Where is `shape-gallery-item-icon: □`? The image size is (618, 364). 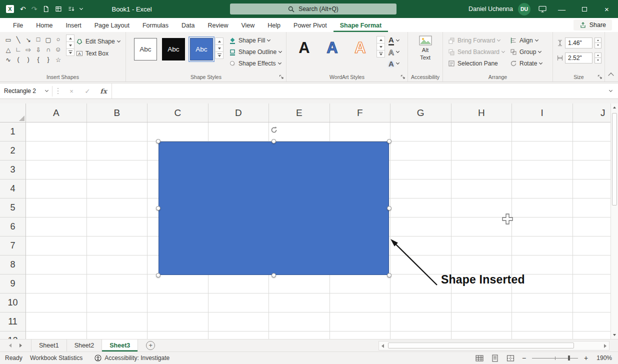
shape-gallery-item-icon: □ is located at coordinates (38, 40).